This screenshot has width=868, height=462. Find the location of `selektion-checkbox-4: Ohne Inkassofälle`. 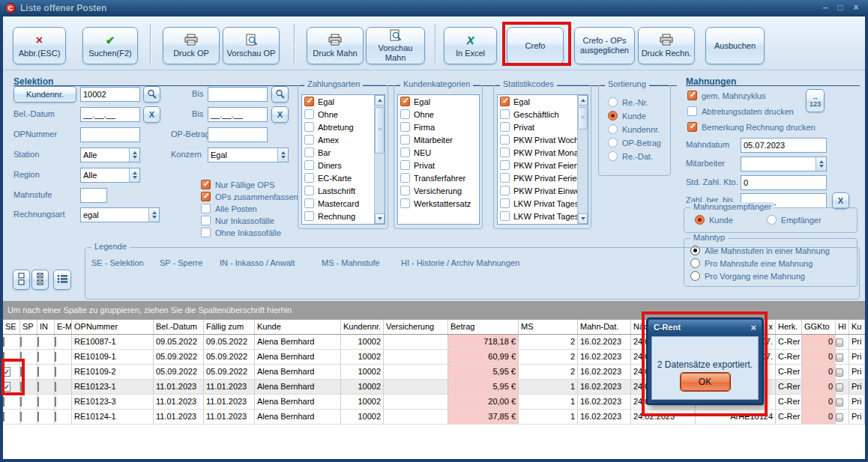

selektion-checkbox-4: Ohne Inkassofälle is located at coordinates (241, 232).